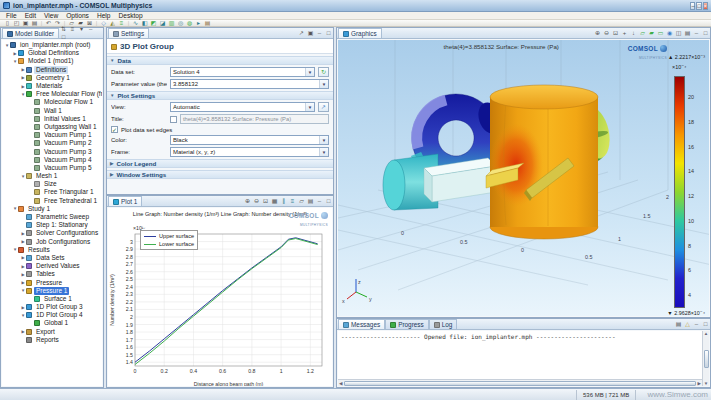 The width and height of the screenshot is (711, 400). I want to click on tree-item-global-definitions: ▶Global Definitions, so click(53, 53).